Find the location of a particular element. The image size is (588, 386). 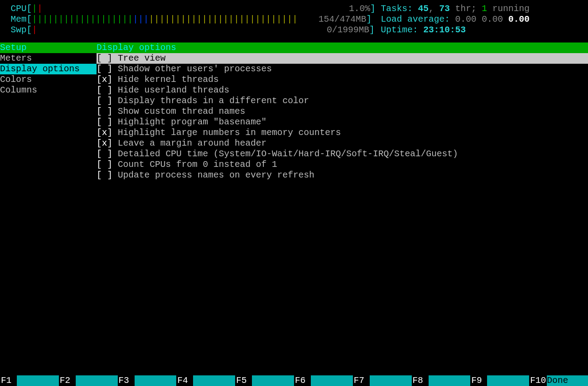

fnkey-f3: F3 is located at coordinates (147, 381).